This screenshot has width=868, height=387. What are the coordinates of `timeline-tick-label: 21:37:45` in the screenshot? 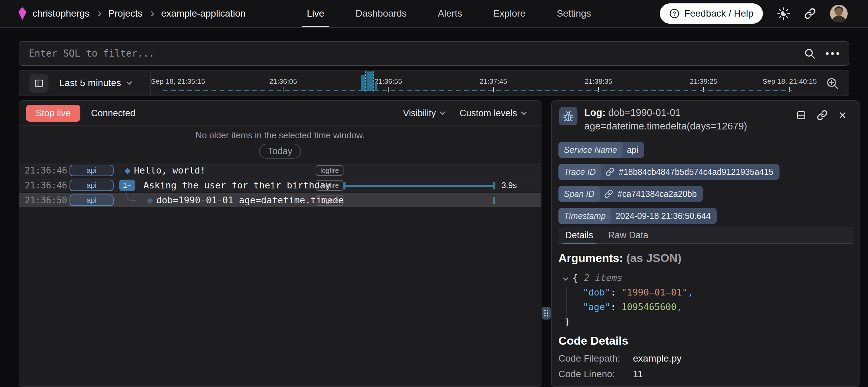 It's located at (493, 81).